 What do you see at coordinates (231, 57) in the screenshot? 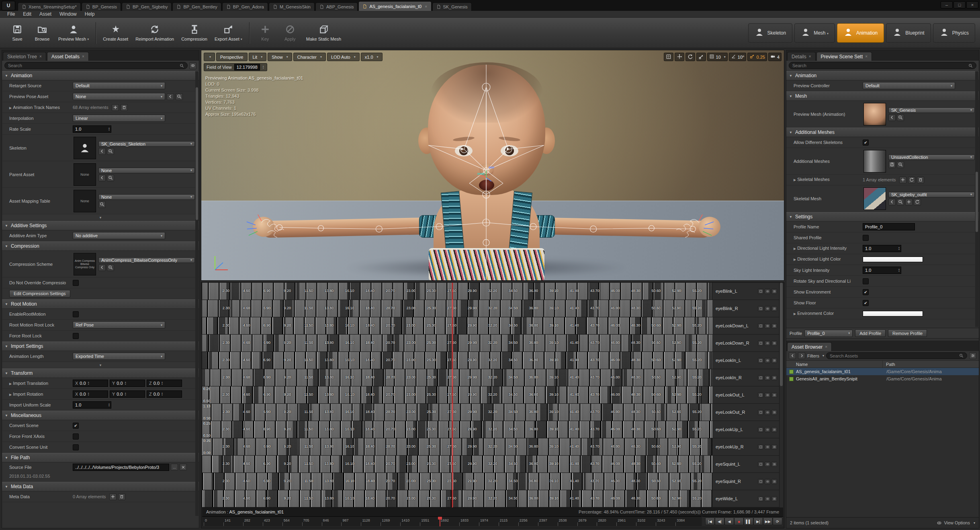
I see `viewport-button-perspective: Perspective` at bounding box center [231, 57].